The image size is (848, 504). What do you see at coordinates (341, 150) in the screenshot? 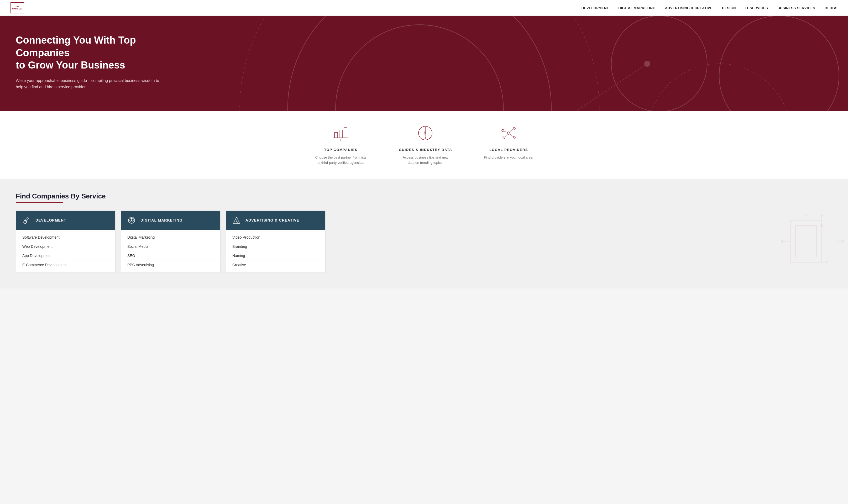
I see `feature-top-companies-title: TOP COMPANIES` at bounding box center [341, 150].